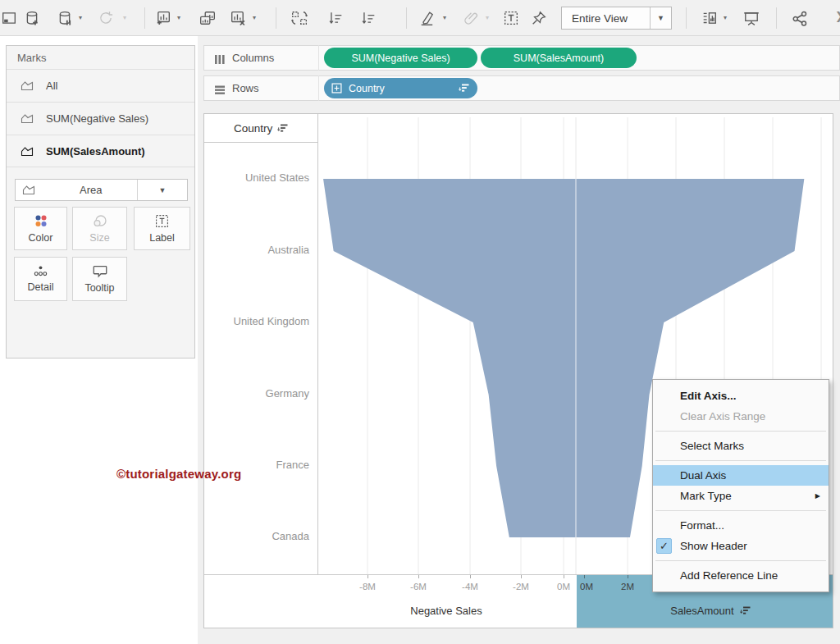  I want to click on show-hide-cards-caret-icon: ▾, so click(725, 18).